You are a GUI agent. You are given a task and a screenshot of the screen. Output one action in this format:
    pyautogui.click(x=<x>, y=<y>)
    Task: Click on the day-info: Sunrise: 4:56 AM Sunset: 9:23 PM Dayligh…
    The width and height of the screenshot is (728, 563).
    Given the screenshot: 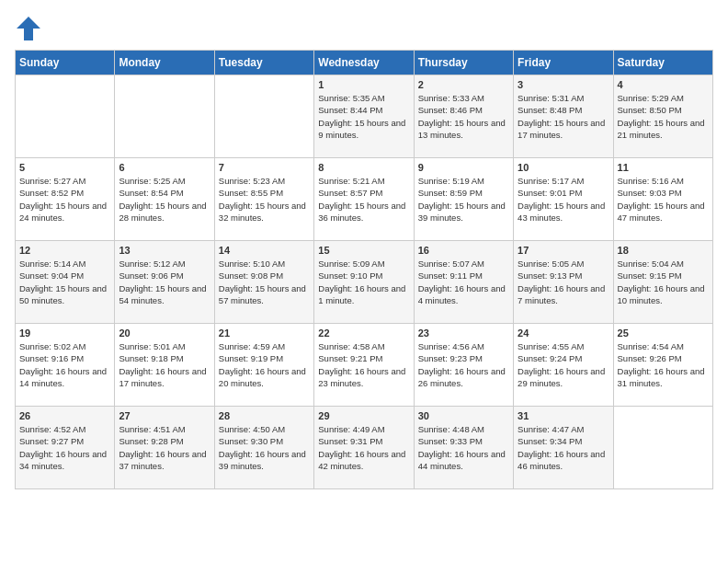 What is the action you would take?
    pyautogui.click(x=463, y=364)
    